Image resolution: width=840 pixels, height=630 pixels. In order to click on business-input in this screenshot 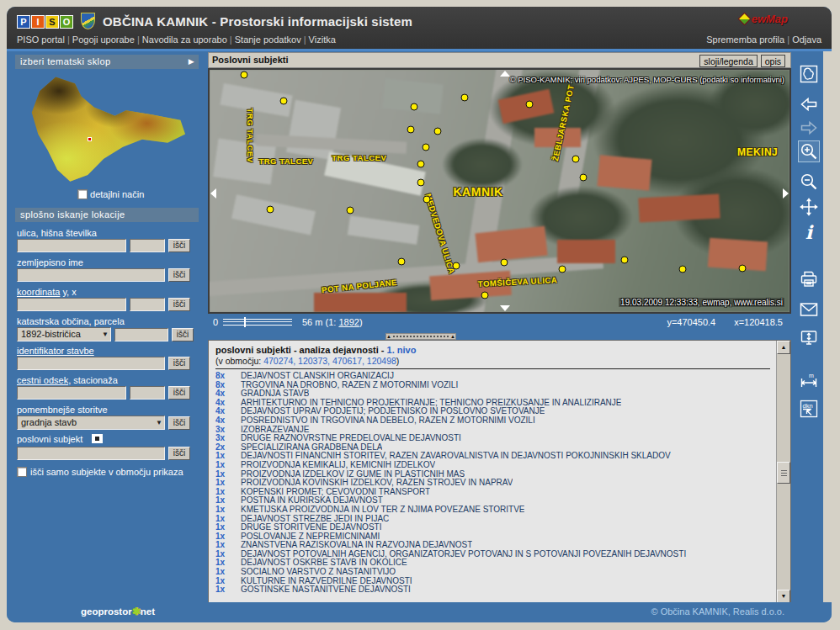, I will do `click(91, 453)`.